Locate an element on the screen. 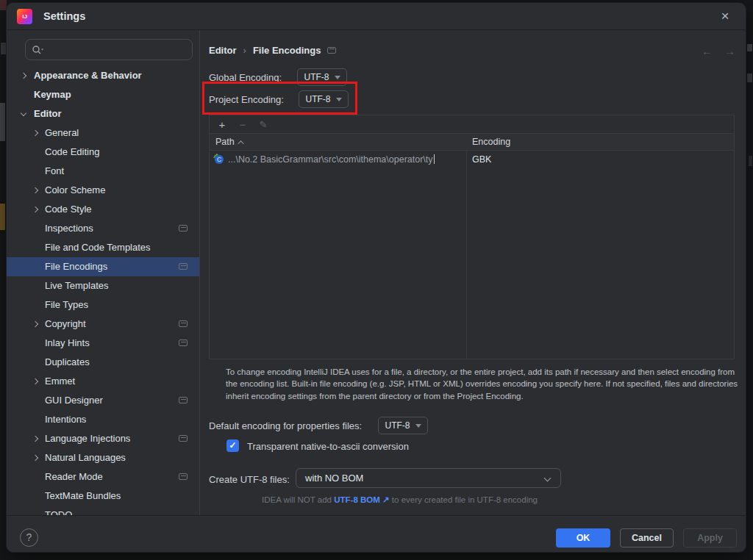 The width and height of the screenshot is (753, 560). sidebar-item-label: Live Templates is located at coordinates (76, 286).